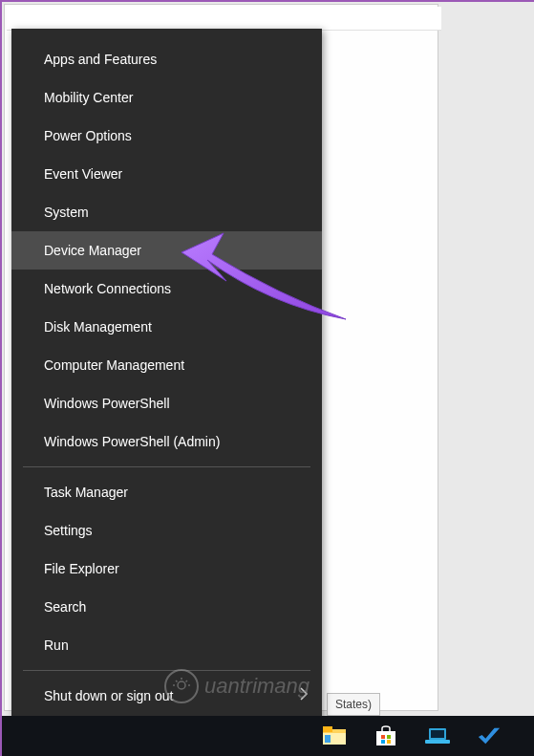 The height and width of the screenshot is (756, 534). What do you see at coordinates (166, 97) in the screenshot?
I see `menu-item-mobility-center: Mobility Center` at bounding box center [166, 97].